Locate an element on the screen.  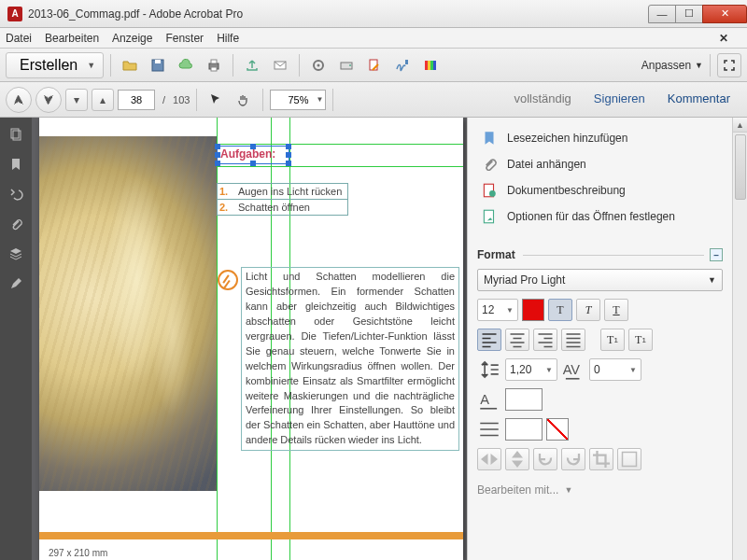
mode-full: vollständig is located at coordinates (542, 99).